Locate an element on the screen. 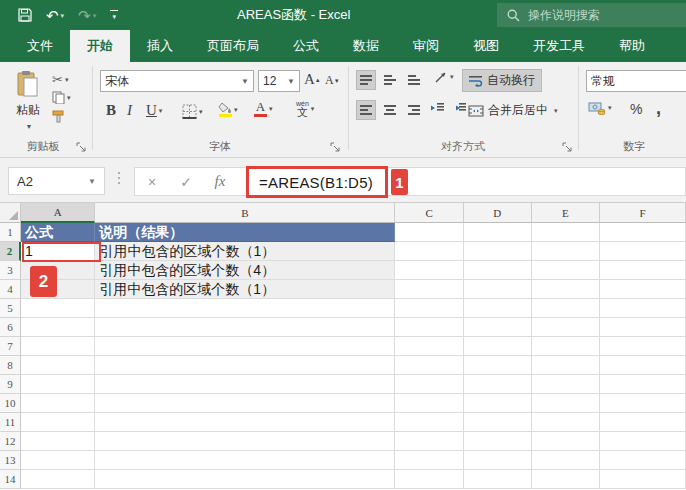 This screenshot has height=490, width=686. cell-b7 is located at coordinates (245, 346).